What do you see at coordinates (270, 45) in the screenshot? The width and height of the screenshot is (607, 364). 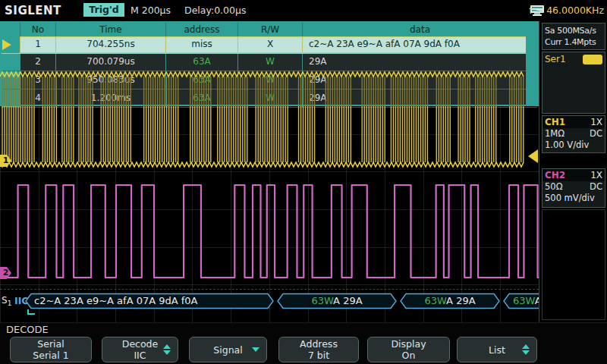 I see `cell-rw: X` at bounding box center [270, 45].